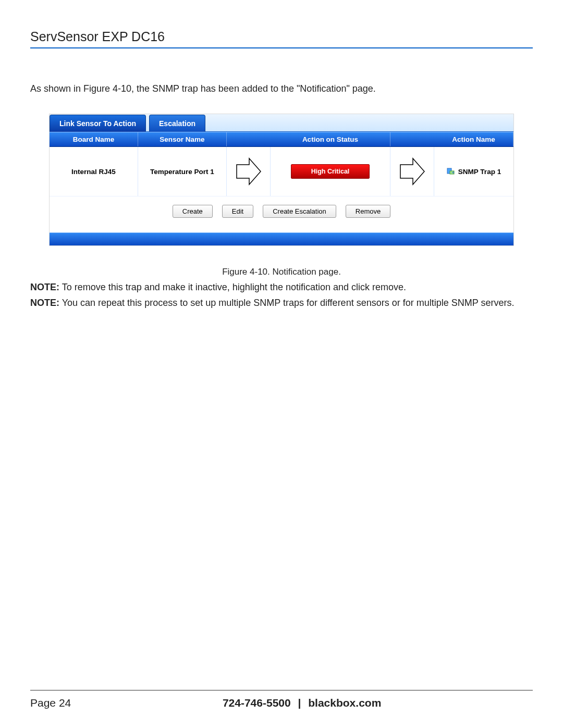 This screenshot has height=728, width=563. What do you see at coordinates (177, 123) in the screenshot?
I see `tab-escalation: Escalation` at bounding box center [177, 123].